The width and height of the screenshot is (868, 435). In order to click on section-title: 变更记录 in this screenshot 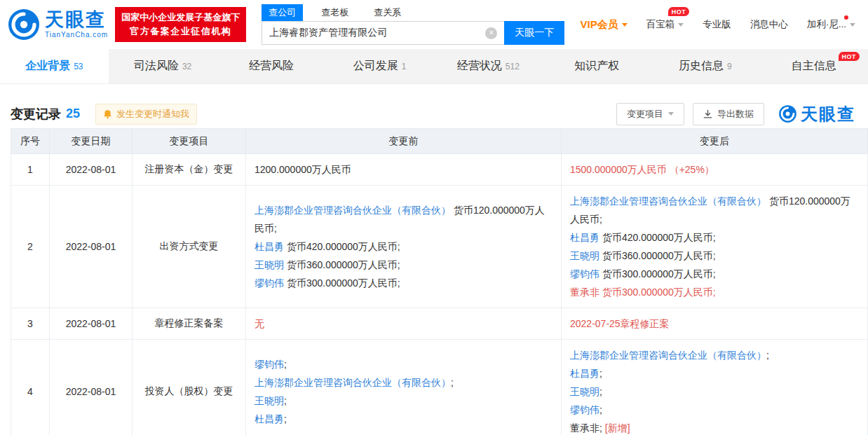, I will do `click(36, 114)`.